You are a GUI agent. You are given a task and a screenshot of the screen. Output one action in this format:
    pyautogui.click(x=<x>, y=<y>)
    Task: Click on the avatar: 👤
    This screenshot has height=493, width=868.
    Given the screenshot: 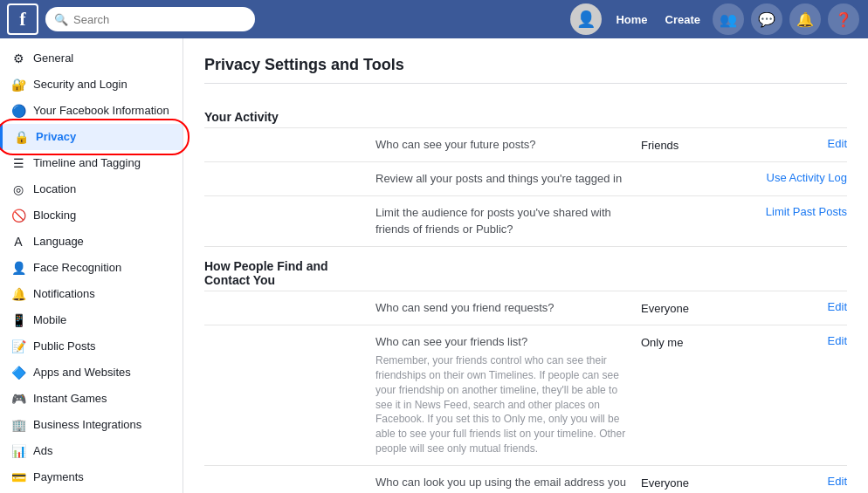 What is the action you would take?
    pyautogui.click(x=586, y=19)
    